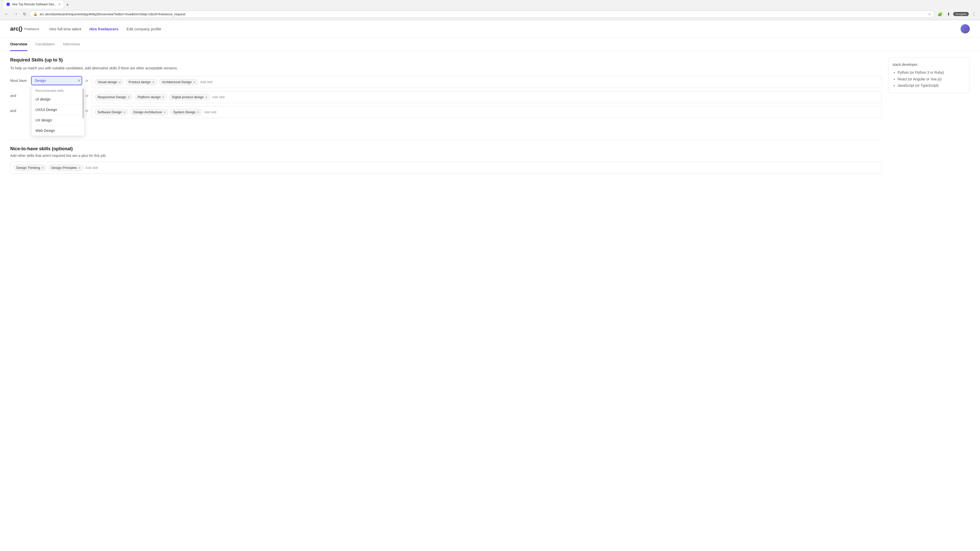 Image resolution: width=980 pixels, height=551 pixels. What do you see at coordinates (43, 168) in the screenshot?
I see `remove-design-thinking: ×` at bounding box center [43, 168].